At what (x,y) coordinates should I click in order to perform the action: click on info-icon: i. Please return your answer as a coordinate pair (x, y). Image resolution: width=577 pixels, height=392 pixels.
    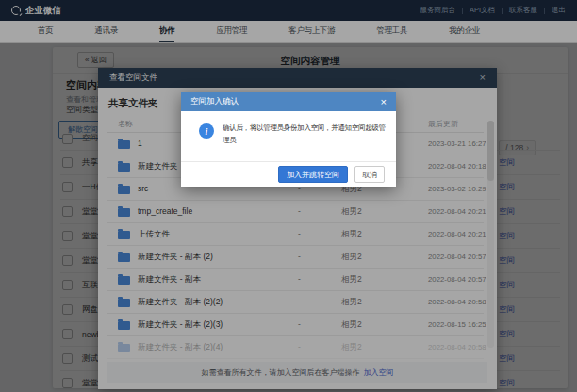
    Looking at the image, I should click on (206, 131).